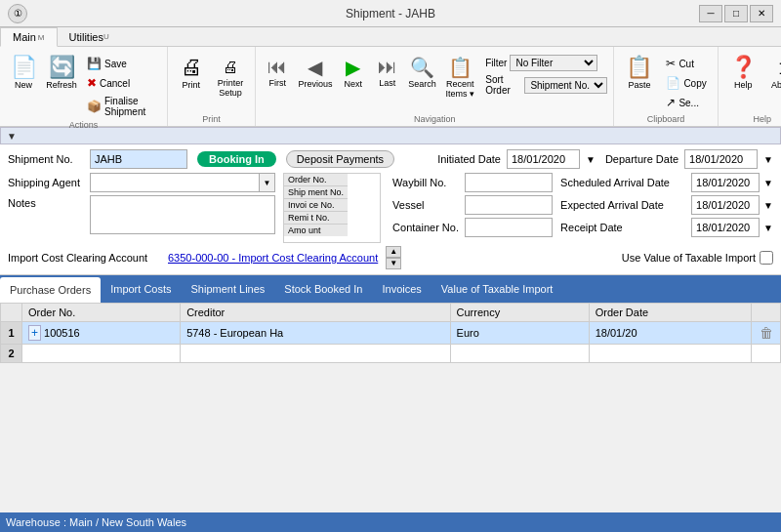 The width and height of the screenshot is (781, 532). I want to click on table-area: Order No. Creditor Currency Order Date 1, so click(390, 333).